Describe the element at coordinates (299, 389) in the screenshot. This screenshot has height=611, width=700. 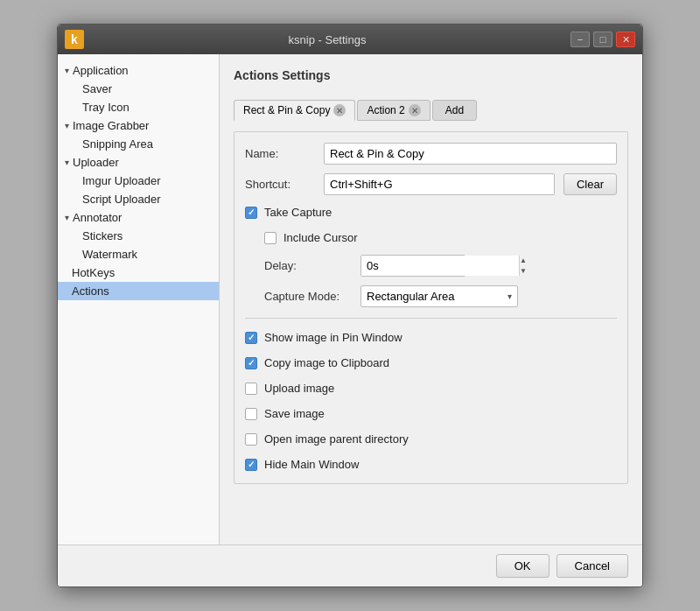
I see `upload-image-label: Upload image` at that location.